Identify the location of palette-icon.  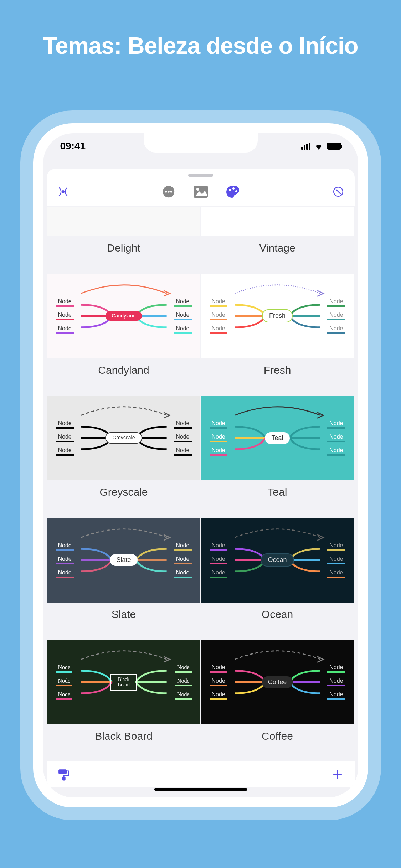
(233, 192).